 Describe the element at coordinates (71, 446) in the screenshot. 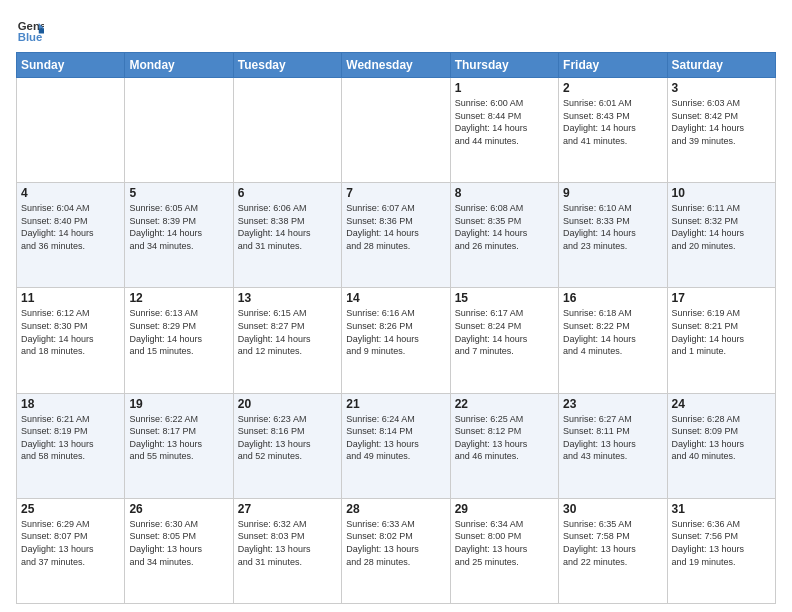

I see `table-row: 18Sunrise: 6:21 AM Sunset: 8:19 PM Dayli…` at that location.